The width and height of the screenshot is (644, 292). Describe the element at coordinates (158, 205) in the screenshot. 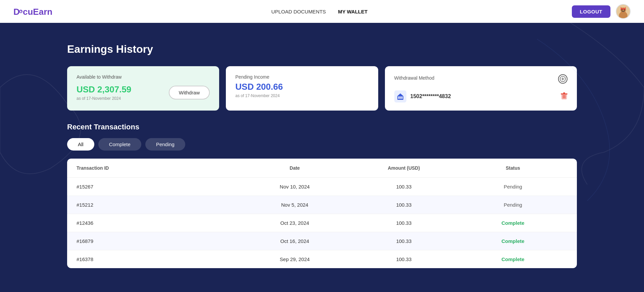

I see `transaction-id-cell: #15212` at that location.